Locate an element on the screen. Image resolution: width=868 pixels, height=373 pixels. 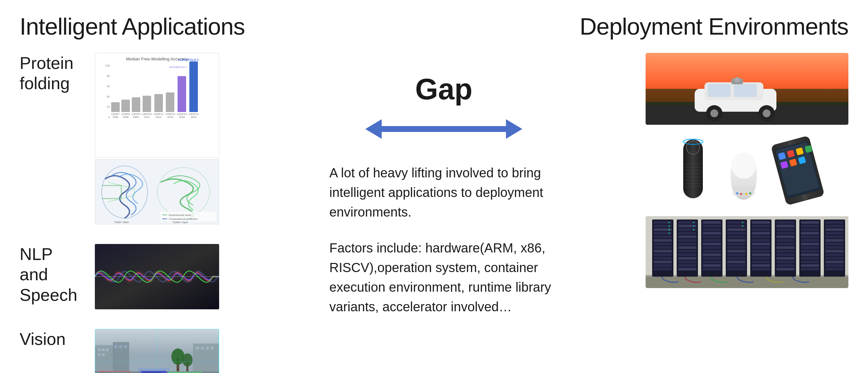
protein-label: Protein folding is located at coordinates (52, 73).